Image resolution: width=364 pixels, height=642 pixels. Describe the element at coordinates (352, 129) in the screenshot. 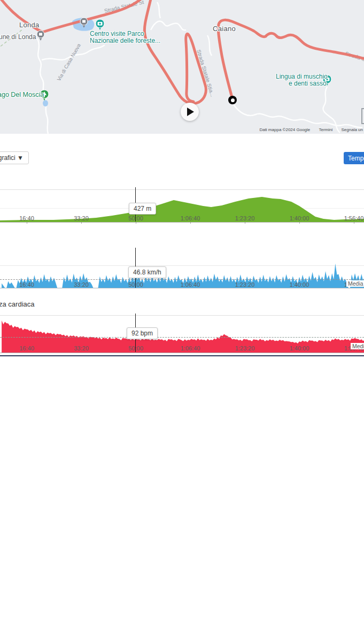

I see `report-link: Segnala un` at that location.